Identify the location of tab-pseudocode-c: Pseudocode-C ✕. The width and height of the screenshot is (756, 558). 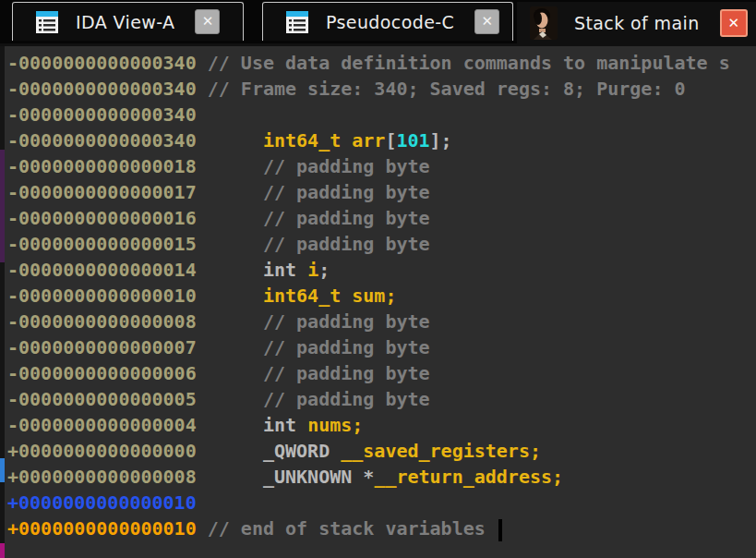
(388, 21).